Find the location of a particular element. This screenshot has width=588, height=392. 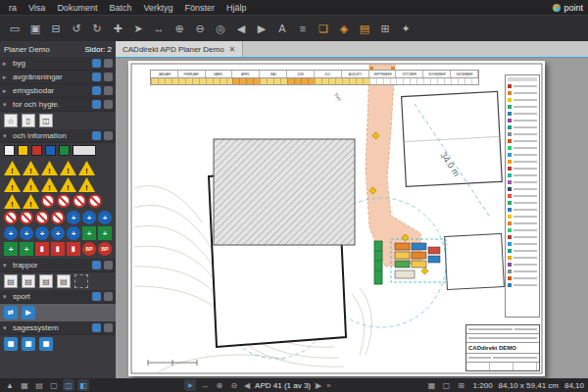

washroom-symbol-icon: ◫ is located at coordinates (46, 121).